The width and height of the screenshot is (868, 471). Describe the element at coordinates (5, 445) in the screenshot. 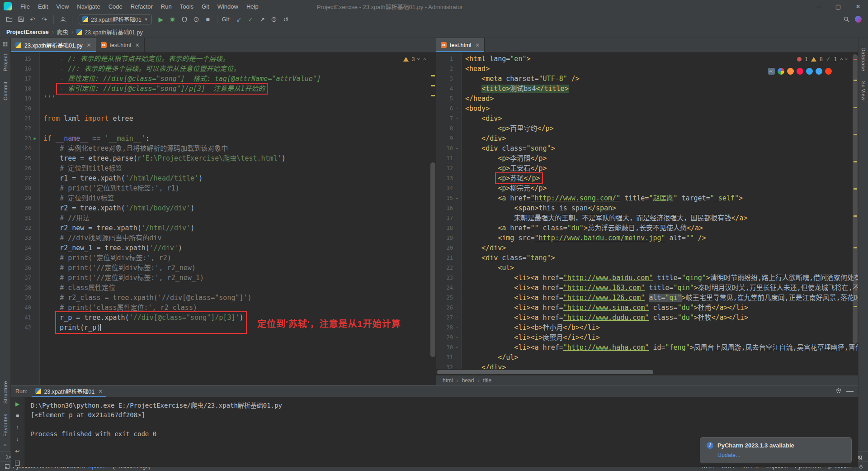

I see `more-toolwindows-icon: »` at that location.